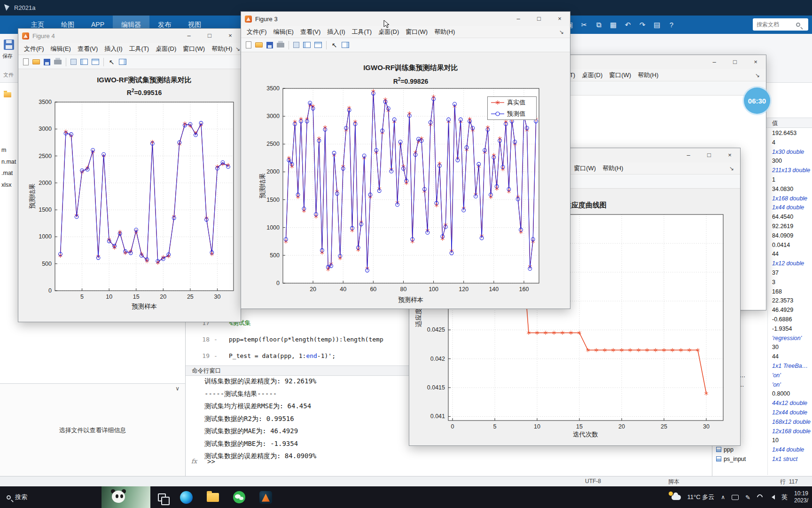  What do you see at coordinates (613, 25) in the screenshot?
I see `paste-icon: ▦` at bounding box center [613, 25].